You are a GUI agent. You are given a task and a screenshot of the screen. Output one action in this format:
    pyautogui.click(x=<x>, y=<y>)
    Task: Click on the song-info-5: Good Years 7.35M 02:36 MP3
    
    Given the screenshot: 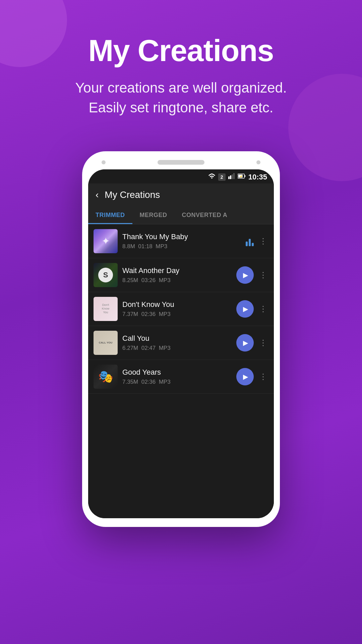 What is the action you would take?
    pyautogui.click(x=177, y=377)
    